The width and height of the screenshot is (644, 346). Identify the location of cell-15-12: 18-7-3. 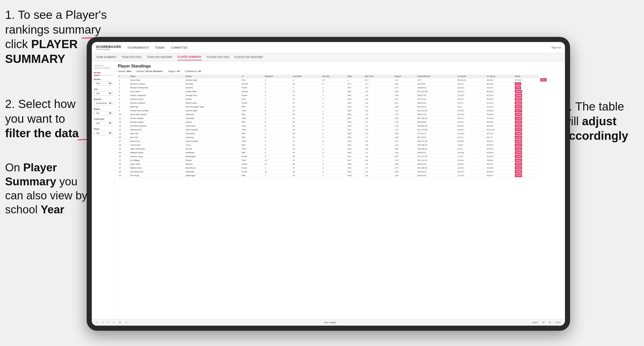
(500, 137).